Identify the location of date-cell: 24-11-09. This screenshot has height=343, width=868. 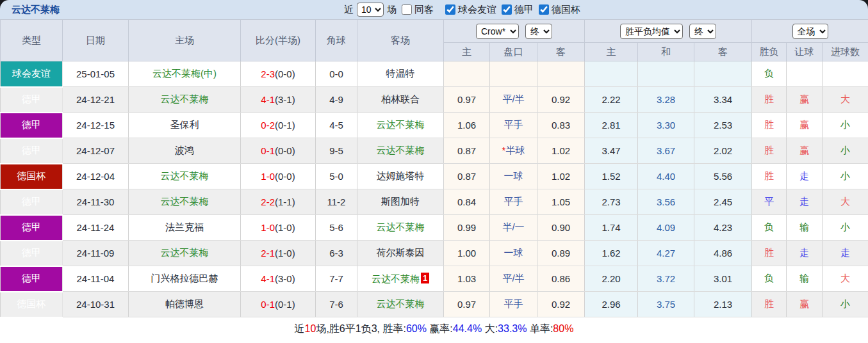
(96, 253).